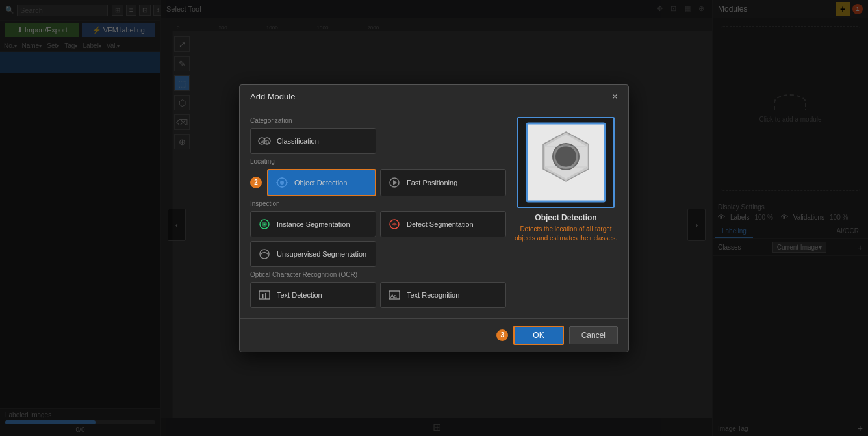  What do you see at coordinates (264, 141) in the screenshot?
I see `classification-icon: A B` at bounding box center [264, 141].